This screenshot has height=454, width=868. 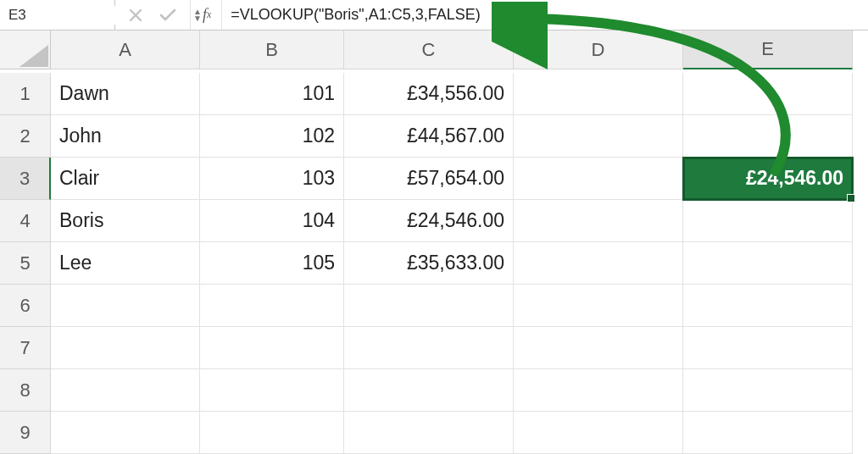 What do you see at coordinates (25, 263) in the screenshot?
I see `row-header-5: 5` at bounding box center [25, 263].